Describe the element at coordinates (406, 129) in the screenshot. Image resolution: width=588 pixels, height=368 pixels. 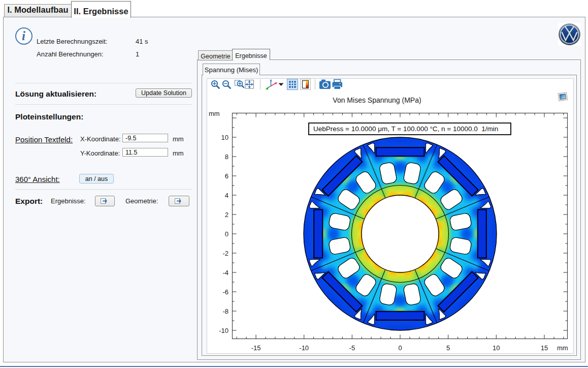
I see `svg-text:UebPress = 10.0000 μm, T = 100: UebPress = 10.0000 μm, T = 100.000 °C, n…` at that location.